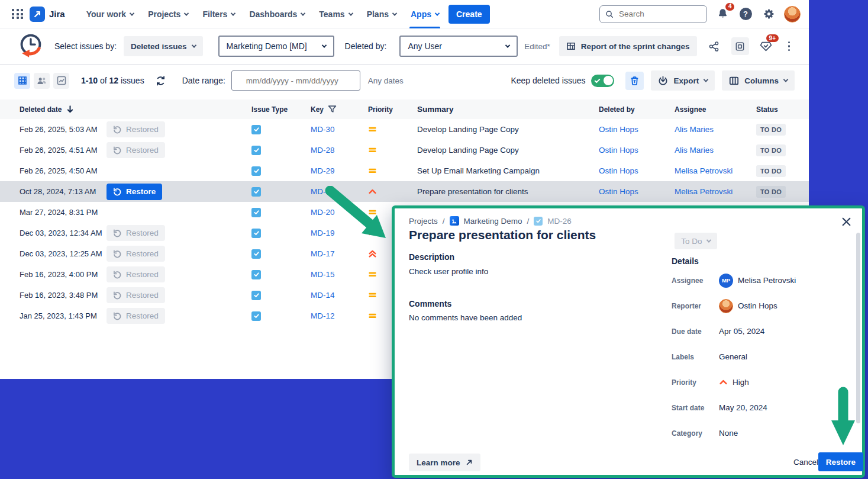  What do you see at coordinates (296, 81) in the screenshot?
I see `date-range-input` at bounding box center [296, 81].